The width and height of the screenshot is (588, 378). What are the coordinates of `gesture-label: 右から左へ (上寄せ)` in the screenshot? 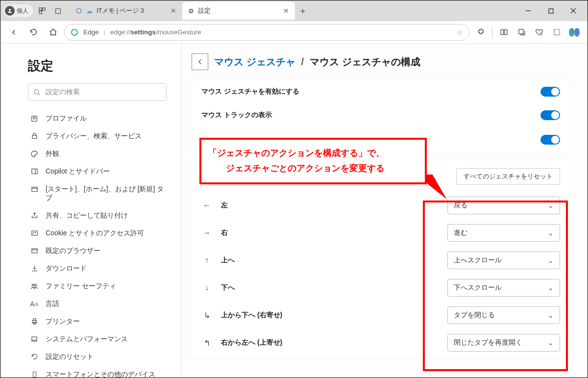 It's located at (277, 343).